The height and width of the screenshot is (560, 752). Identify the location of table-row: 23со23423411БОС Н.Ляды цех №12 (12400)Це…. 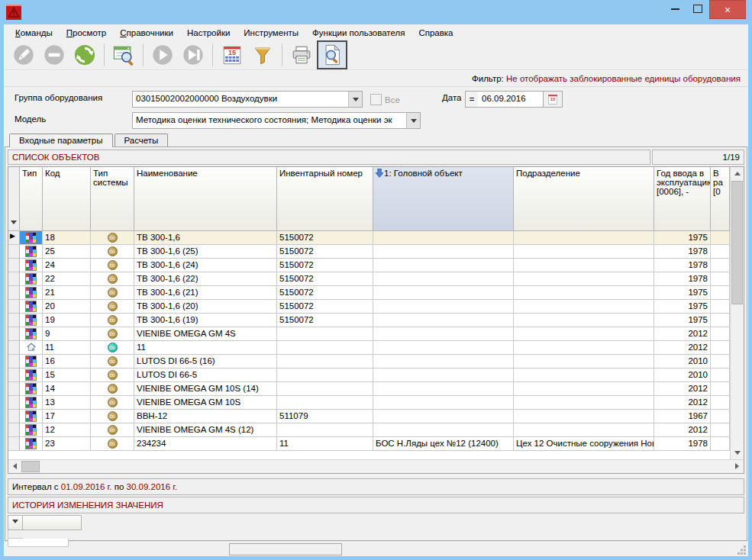
(370, 444).